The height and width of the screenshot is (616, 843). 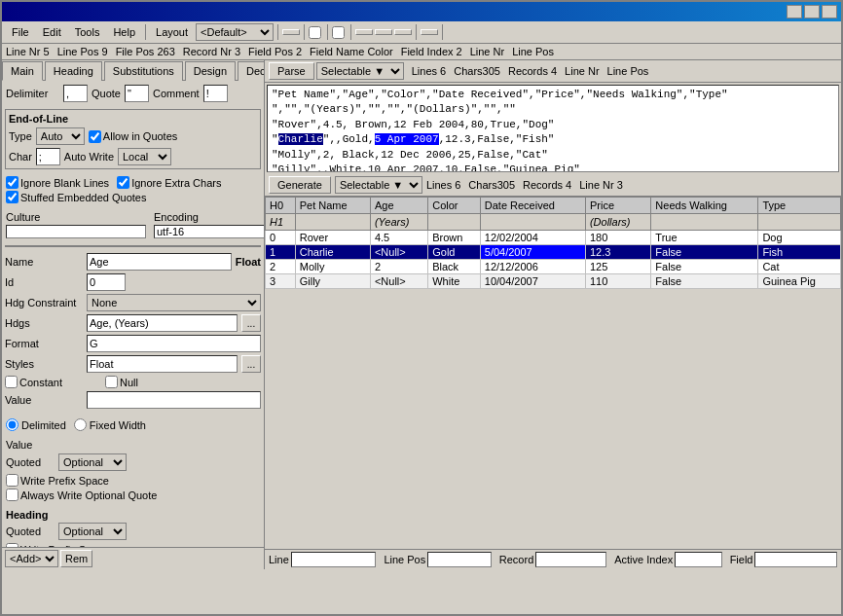 What do you see at coordinates (208, 232) in the screenshot?
I see `encoding-input` at bounding box center [208, 232].